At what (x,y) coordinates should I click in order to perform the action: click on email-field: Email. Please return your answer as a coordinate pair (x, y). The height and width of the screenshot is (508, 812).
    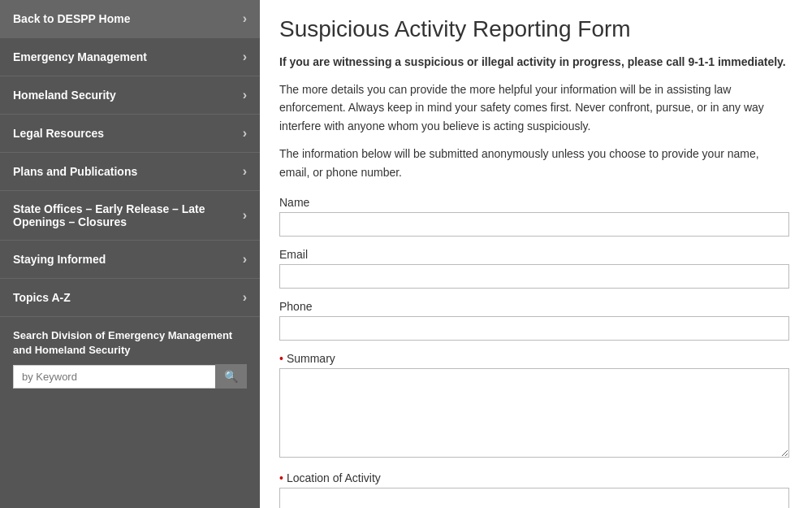
    Looking at the image, I should click on (534, 268).